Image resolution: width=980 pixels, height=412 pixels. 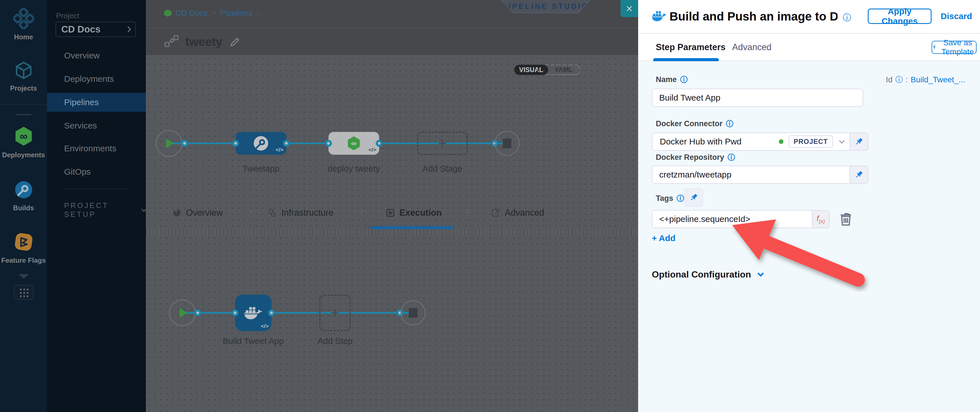 What do you see at coordinates (97, 189) in the screenshot?
I see `sidebar-divider` at bounding box center [97, 189].